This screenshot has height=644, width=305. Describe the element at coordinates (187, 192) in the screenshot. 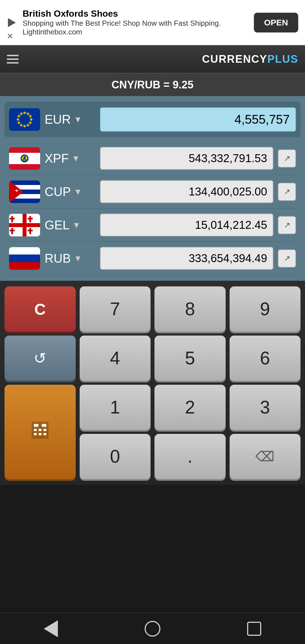

I see `cup-amount: 134,400,025.00` at that location.